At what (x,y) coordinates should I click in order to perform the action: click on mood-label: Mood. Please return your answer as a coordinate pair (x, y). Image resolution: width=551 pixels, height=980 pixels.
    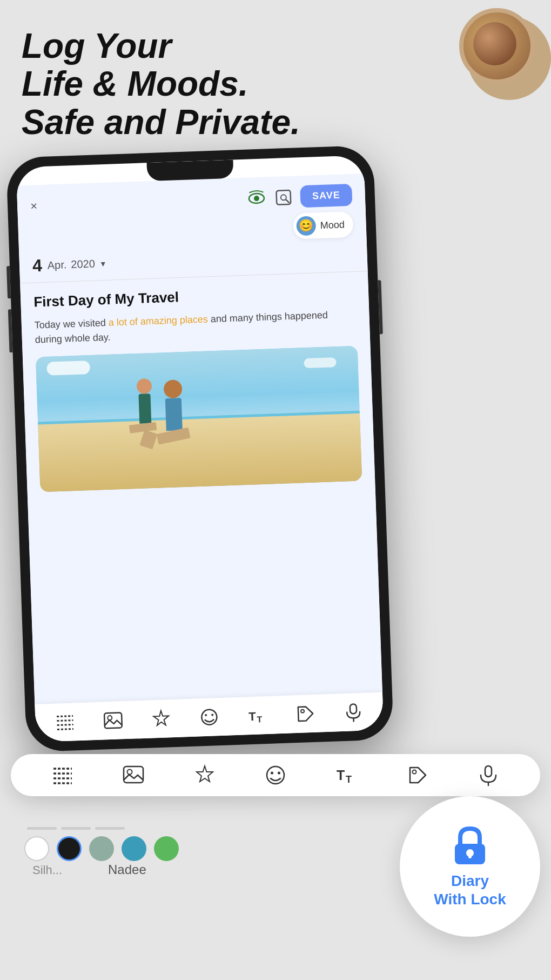
    Looking at the image, I should click on (332, 225).